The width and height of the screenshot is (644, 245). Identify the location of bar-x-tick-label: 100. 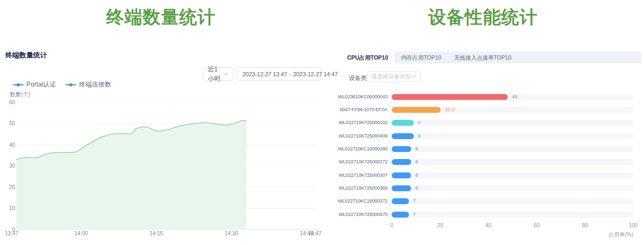
(633, 226).